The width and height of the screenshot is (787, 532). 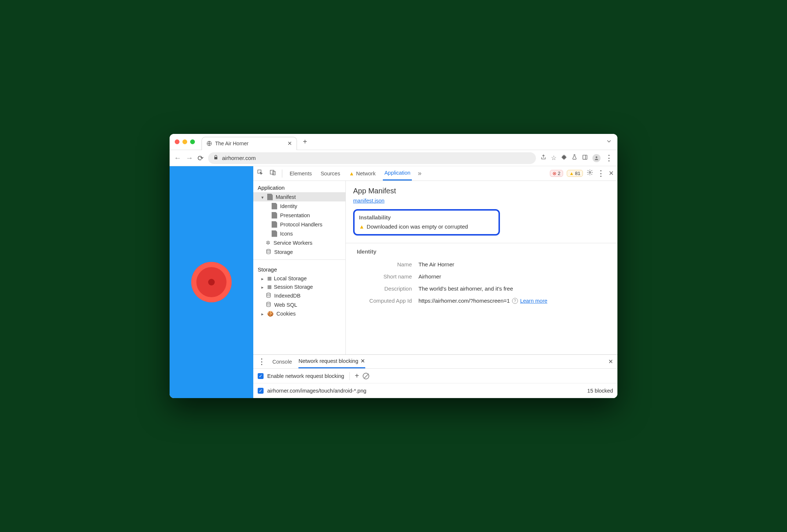 What do you see at coordinates (363, 173) in the screenshot?
I see `tab-network: ▲ Network` at bounding box center [363, 173].